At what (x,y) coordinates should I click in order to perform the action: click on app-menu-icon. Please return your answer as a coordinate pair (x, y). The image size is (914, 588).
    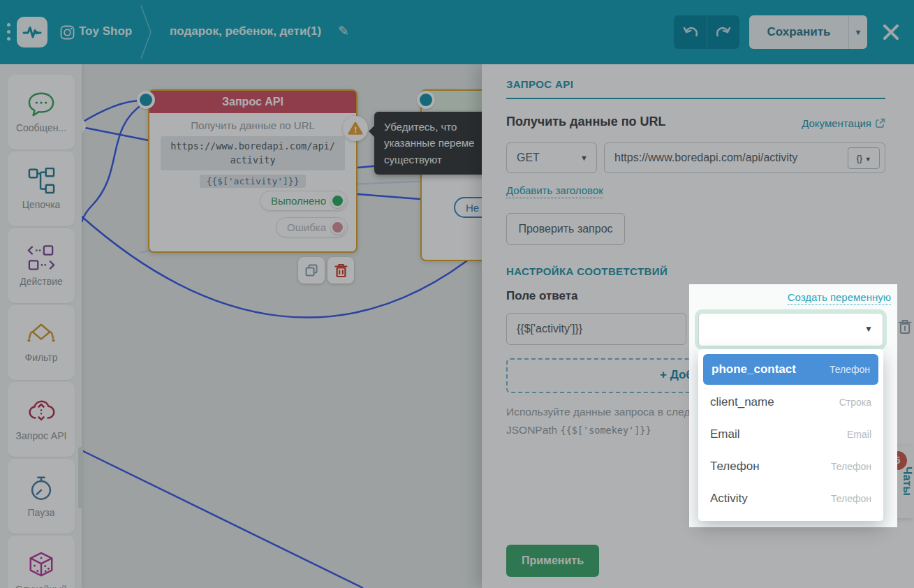
    Looking at the image, I should click on (10, 34).